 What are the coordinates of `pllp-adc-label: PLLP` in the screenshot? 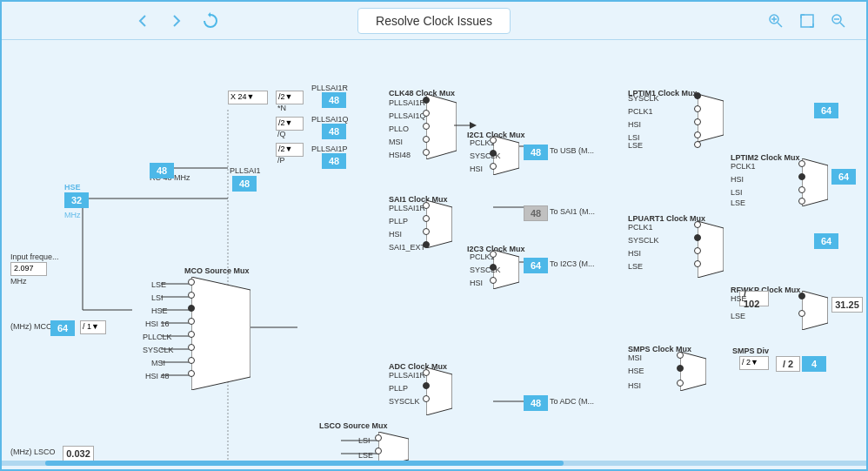 It's located at (398, 388).